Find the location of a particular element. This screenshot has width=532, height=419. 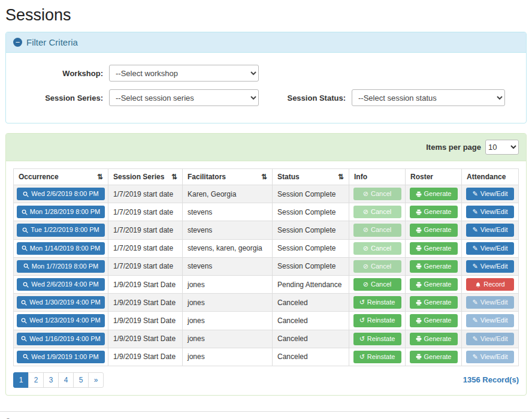

occurrence-button: Mon 1/28/2019 8:00 PM is located at coordinates (61, 212).